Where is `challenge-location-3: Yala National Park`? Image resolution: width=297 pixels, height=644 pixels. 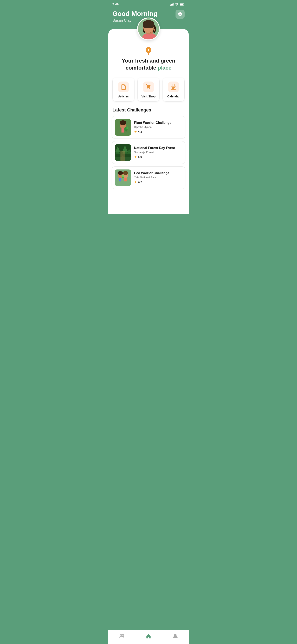
challenge-location-3: Yala National Park is located at coordinates (158, 178).